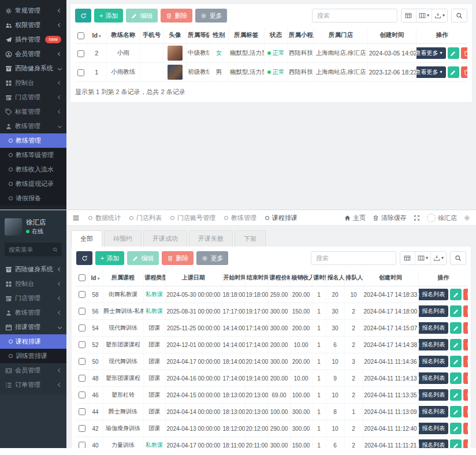 This screenshot has height=455, width=476. Describe the element at coordinates (29, 249) in the screenshot. I see `menu-search-input` at that location.